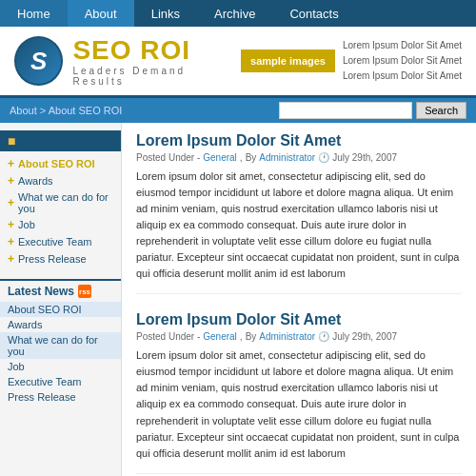 This screenshot has width=476, height=476. What do you see at coordinates (128, 61) in the screenshot?
I see `logo-area: S SEO ROI Leaders Demand Results` at bounding box center [128, 61].